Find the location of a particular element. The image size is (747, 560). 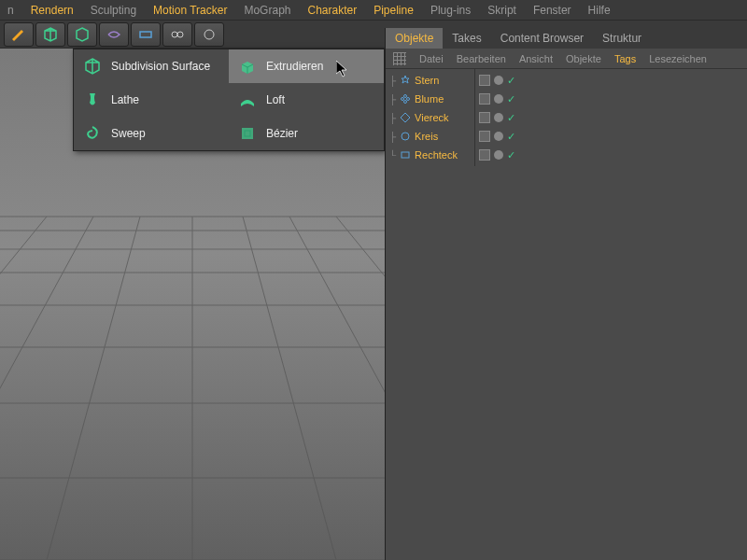

menu-charakter: Charakter is located at coordinates (332, 10).